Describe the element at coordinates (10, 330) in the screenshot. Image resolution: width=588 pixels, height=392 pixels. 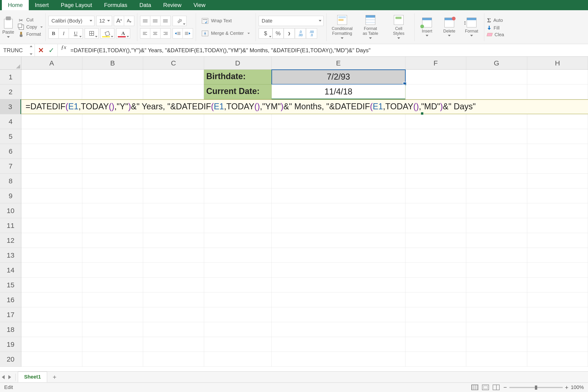
I see `row-header-18: 18` at that location.